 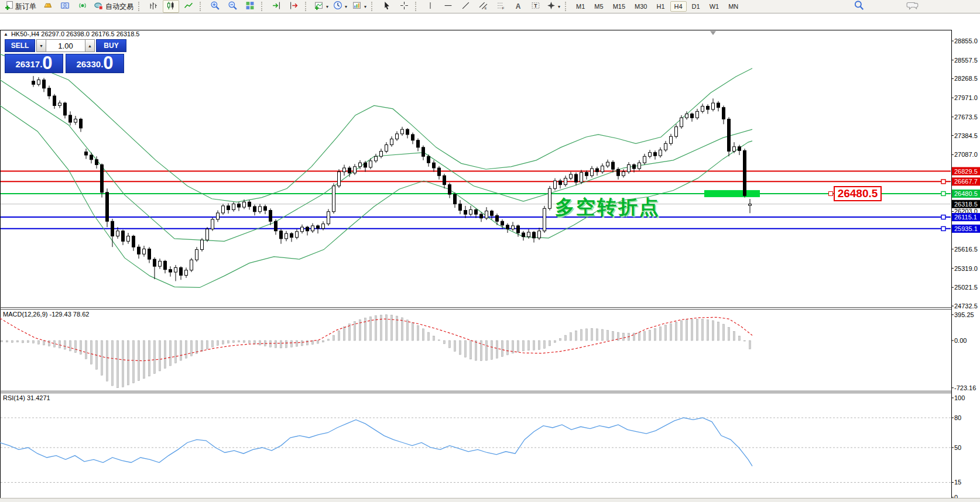 I want to click on volume-decrease-button: ▼, so click(x=41, y=46).